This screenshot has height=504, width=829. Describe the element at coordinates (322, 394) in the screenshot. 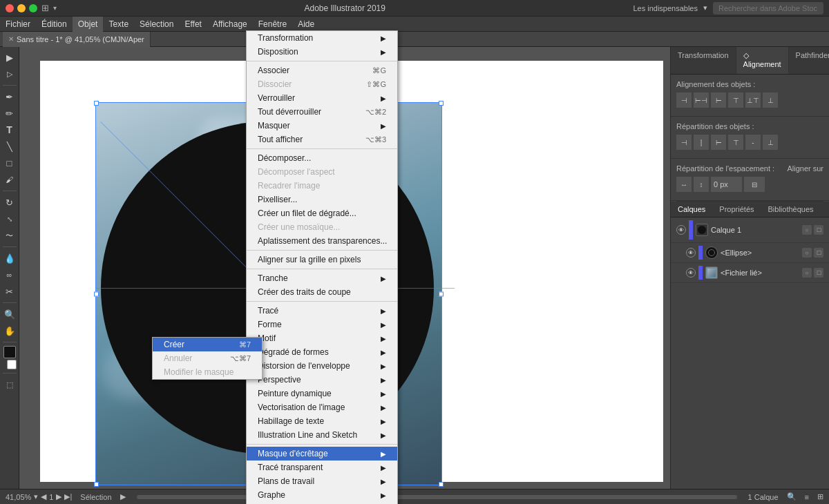

I see `menu-peinture-dynamique: Peinture dynamique ▶` at that location.